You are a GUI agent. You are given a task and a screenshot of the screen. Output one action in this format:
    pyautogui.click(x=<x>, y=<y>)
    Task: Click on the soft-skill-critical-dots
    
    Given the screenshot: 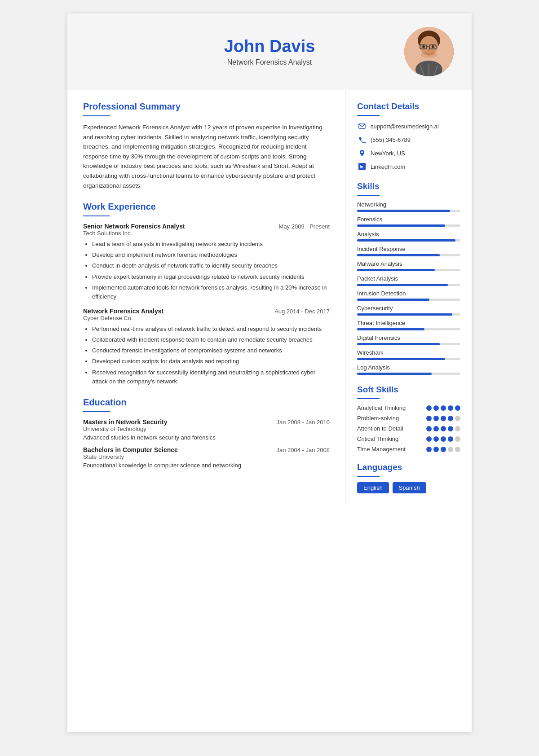 What is the action you would take?
    pyautogui.click(x=443, y=439)
    